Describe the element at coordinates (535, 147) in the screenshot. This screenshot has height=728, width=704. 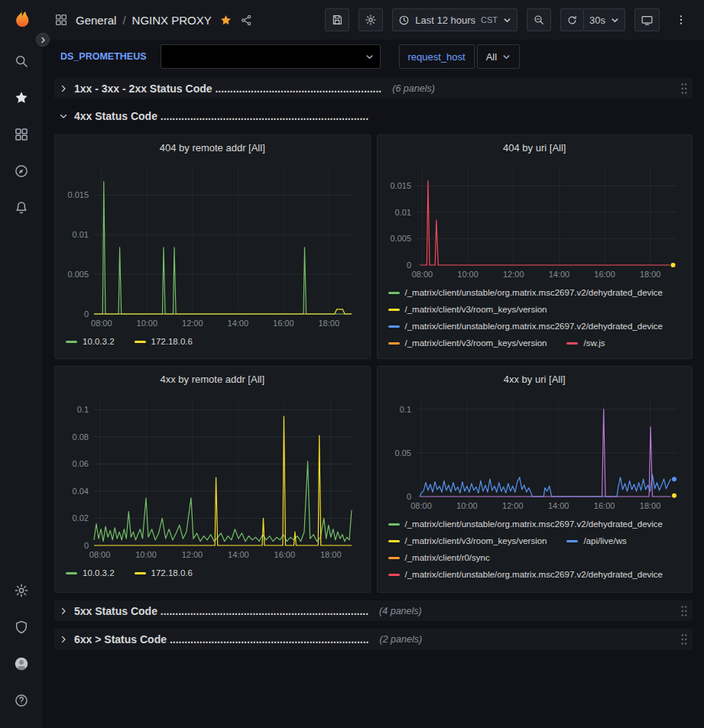
I see `panel-title: 404 by uri [All]` at that location.